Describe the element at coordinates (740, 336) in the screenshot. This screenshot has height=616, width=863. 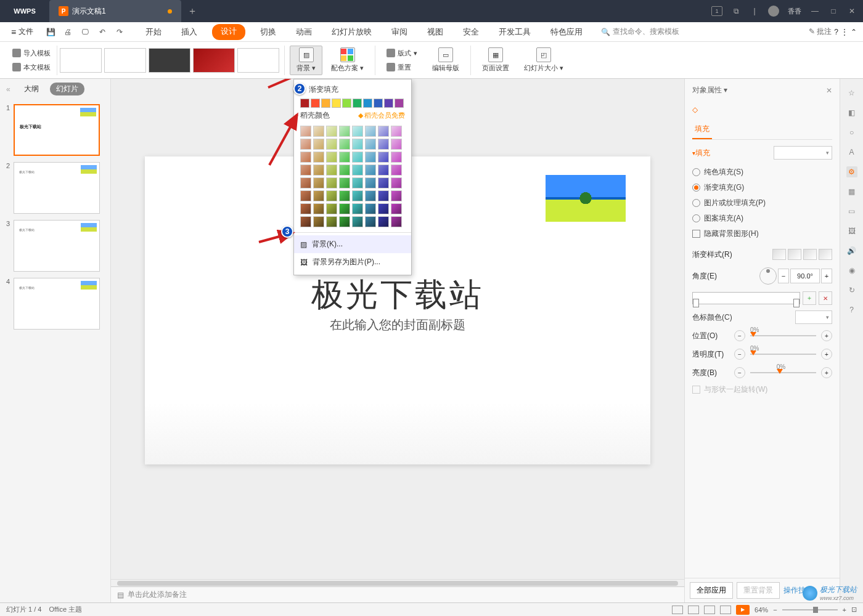
I see `position-minus: −` at that location.